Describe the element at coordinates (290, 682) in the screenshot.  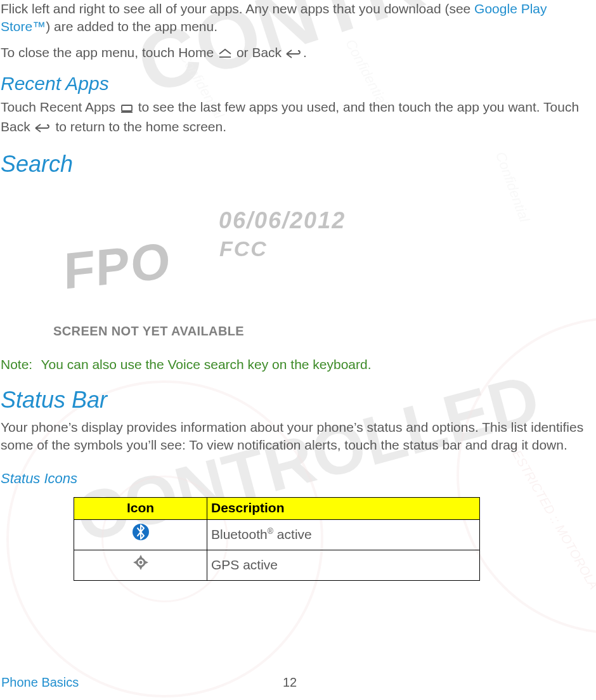
I see `page-number: 12` at that location.